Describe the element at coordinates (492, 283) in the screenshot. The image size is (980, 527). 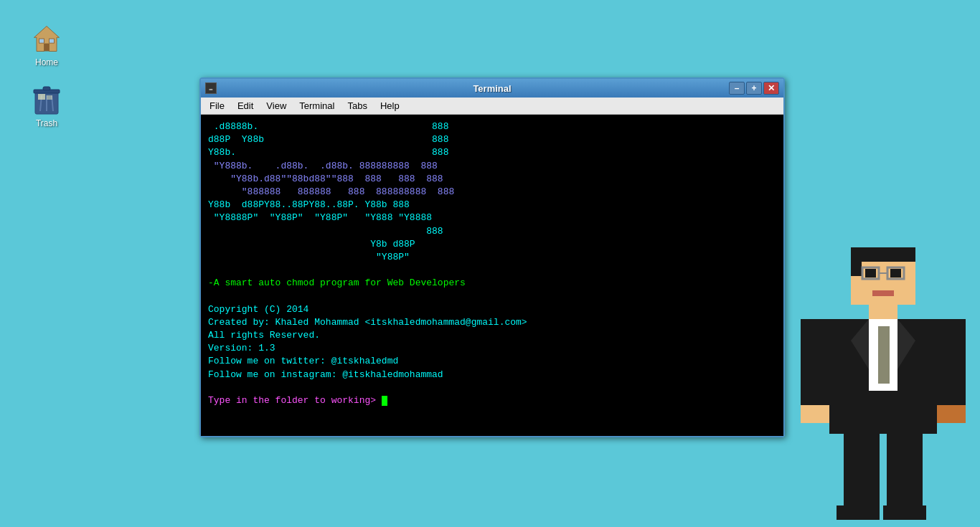
I see `subtitle-line: -A smart auto chmod program for Web Deve…` at that location.